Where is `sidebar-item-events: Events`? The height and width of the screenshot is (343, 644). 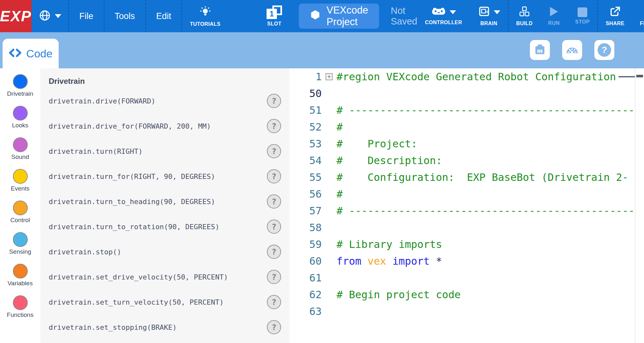
sidebar-item-events: Events is located at coordinates (20, 185).